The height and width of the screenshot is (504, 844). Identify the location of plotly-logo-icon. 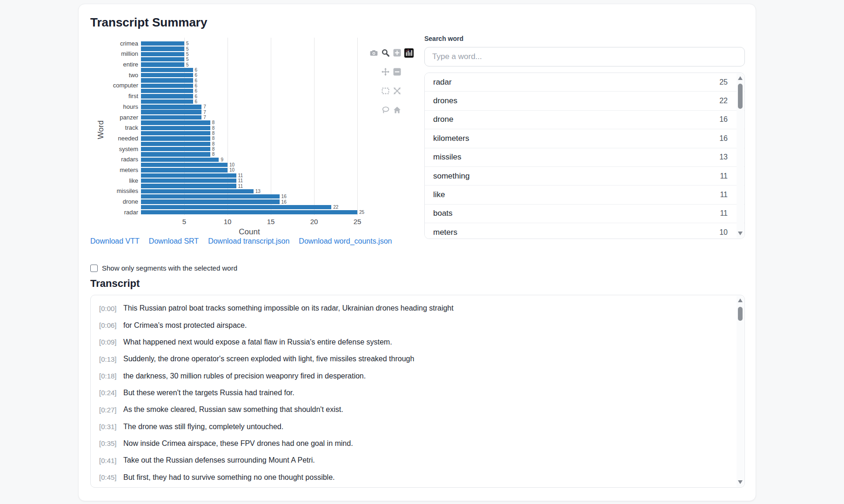
(409, 53).